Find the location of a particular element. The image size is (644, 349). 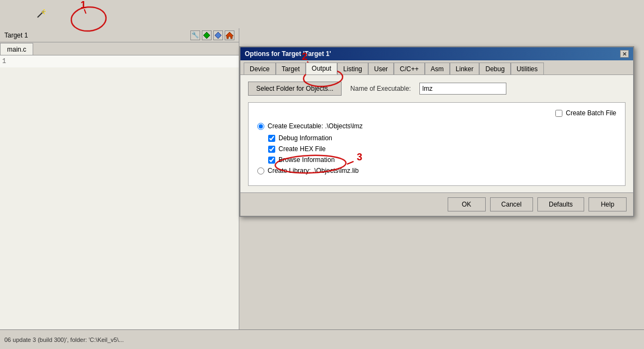

create-library-label: Create Library: .\Objects\lmz.lib is located at coordinates (313, 171).